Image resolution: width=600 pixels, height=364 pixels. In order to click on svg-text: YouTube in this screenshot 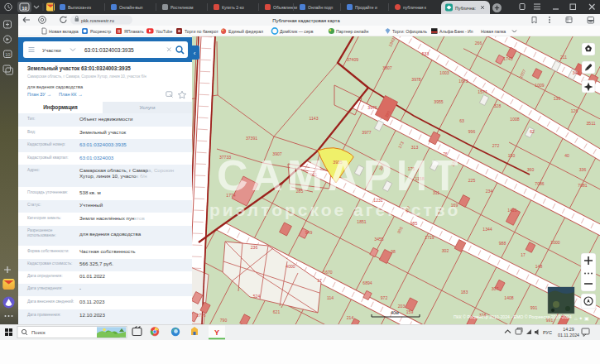, I will do `click(164, 31)`.